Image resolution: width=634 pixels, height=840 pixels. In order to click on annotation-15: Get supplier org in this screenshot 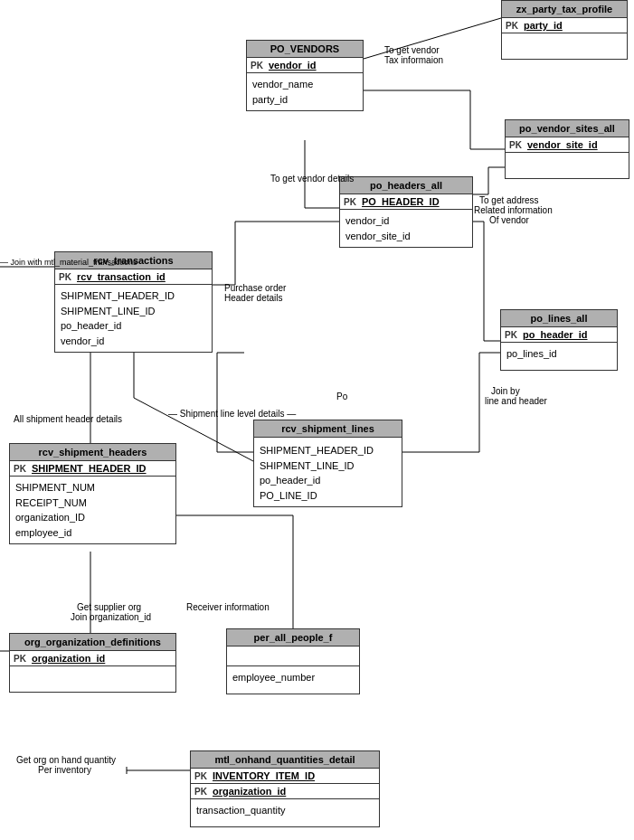, I will do `click(109, 608)`.